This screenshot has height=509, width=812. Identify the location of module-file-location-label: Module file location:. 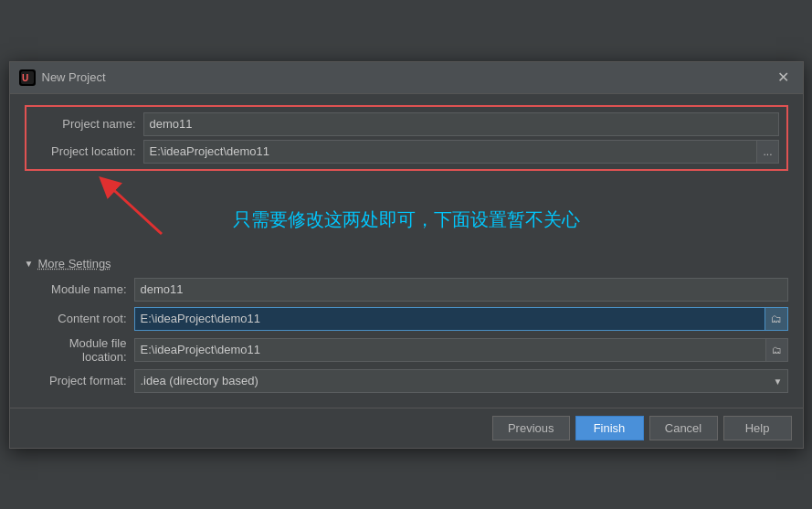
(79, 350).